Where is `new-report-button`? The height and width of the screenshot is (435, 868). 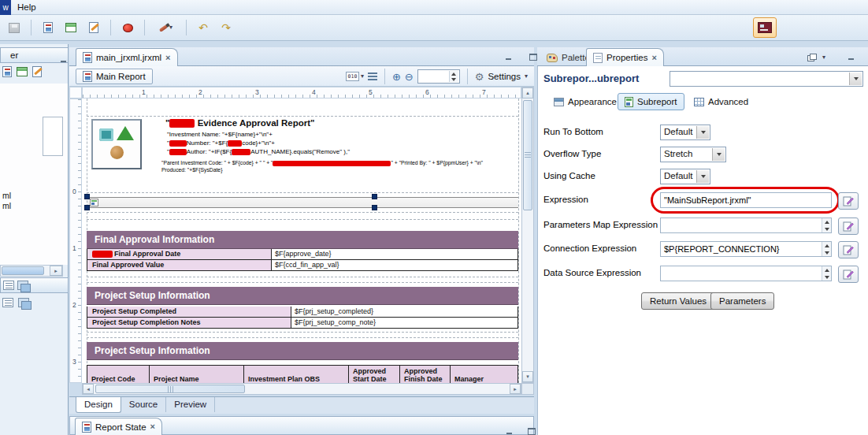
new-report-button is located at coordinates (48, 28).